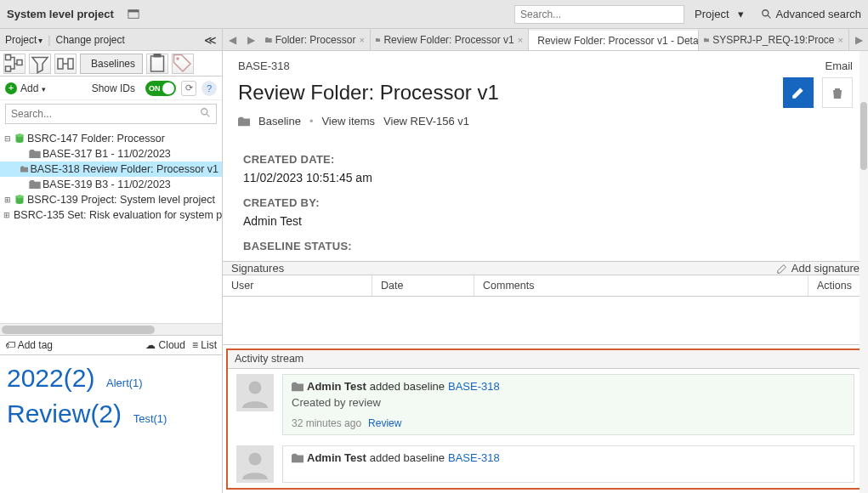 The image size is (868, 493). Describe the element at coordinates (111, 40) in the screenshot. I see `sidebar-project-row: Project▾ | Change project ≪` at that location.